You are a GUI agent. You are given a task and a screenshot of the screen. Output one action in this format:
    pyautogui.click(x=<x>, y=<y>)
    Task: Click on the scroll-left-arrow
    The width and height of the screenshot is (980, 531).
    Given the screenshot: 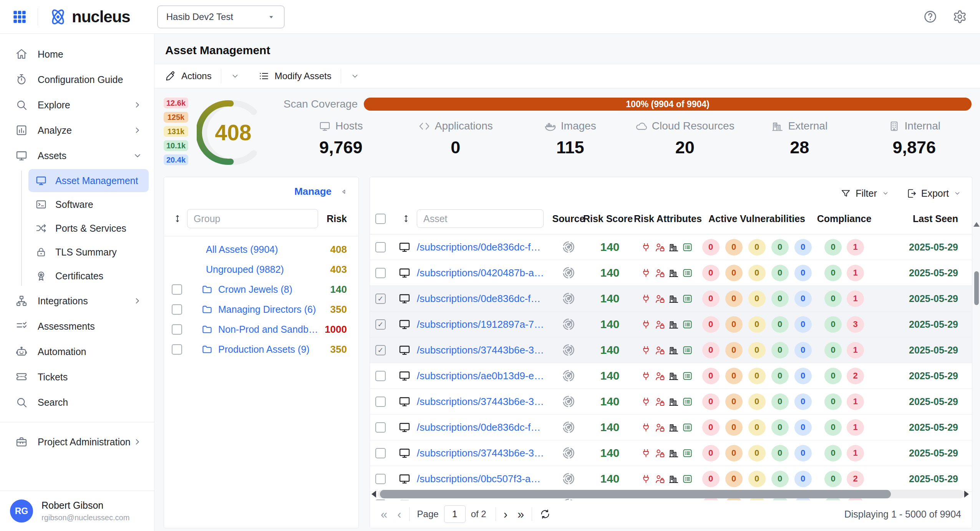 What is the action you would take?
    pyautogui.click(x=374, y=494)
    